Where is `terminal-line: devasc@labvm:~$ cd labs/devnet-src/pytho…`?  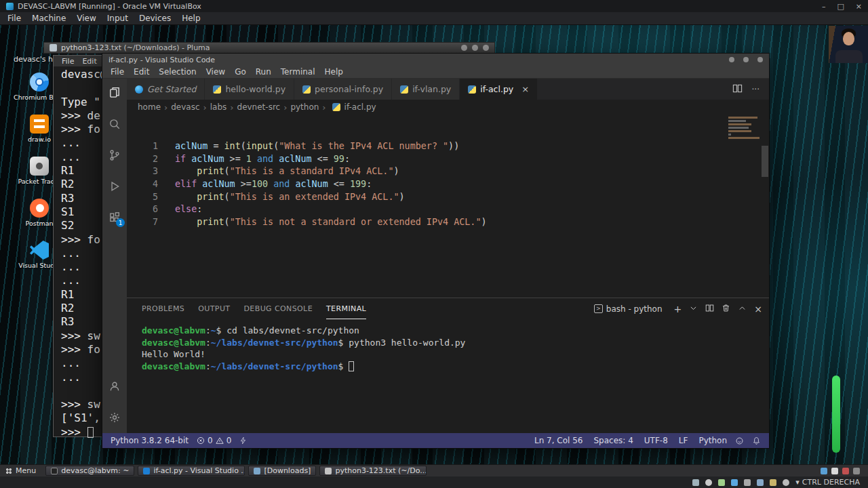
terminal-line: devasc@labvm:~$ cd labs/devnet-src/pytho… is located at coordinates (456, 331).